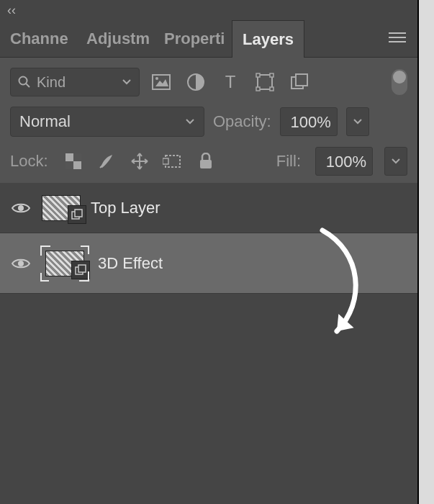 Image resolution: width=434 pixels, height=504 pixels. Describe the element at coordinates (209, 264) in the screenshot. I see `layer-row: 3D Effect` at that location.